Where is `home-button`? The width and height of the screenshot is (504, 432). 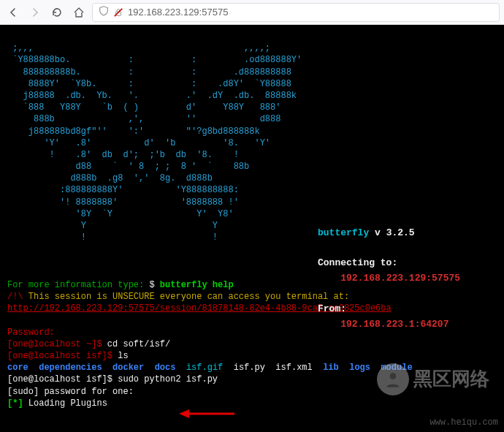
home-button is located at coordinates (79, 12).